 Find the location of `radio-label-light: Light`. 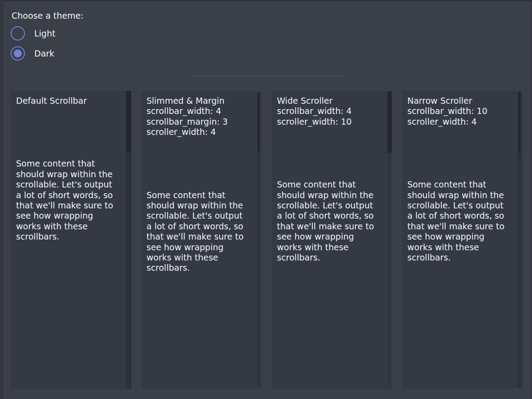

radio-label-light: Light is located at coordinates (45, 33).